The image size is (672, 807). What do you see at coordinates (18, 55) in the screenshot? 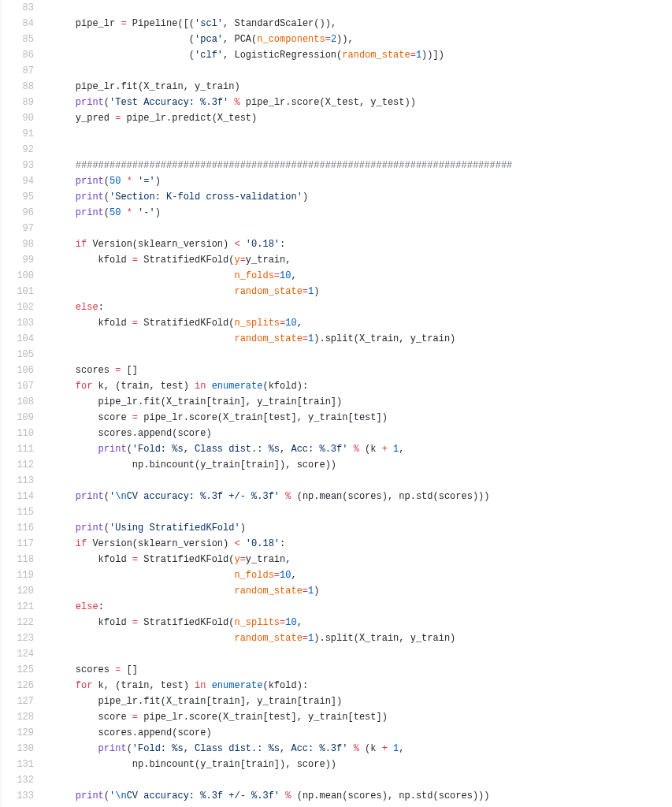
I see `line-number: 86` at bounding box center [18, 55].